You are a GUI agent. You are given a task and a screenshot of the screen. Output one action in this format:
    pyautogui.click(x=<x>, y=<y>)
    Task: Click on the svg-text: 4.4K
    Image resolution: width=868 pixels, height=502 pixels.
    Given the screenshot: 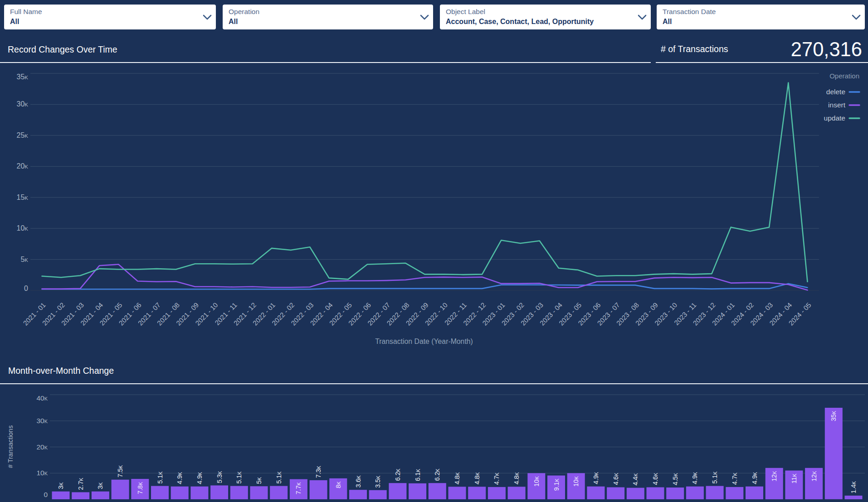 What is the action you would take?
    pyautogui.click(x=635, y=479)
    